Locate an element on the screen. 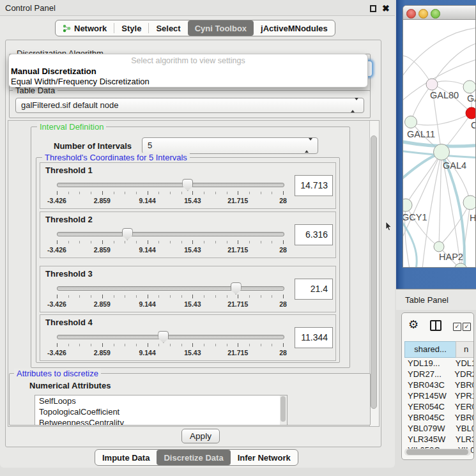 Image resolution: width=476 pixels, height=476 pixels. threshold-2-value-field: 6.316 is located at coordinates (314, 235).